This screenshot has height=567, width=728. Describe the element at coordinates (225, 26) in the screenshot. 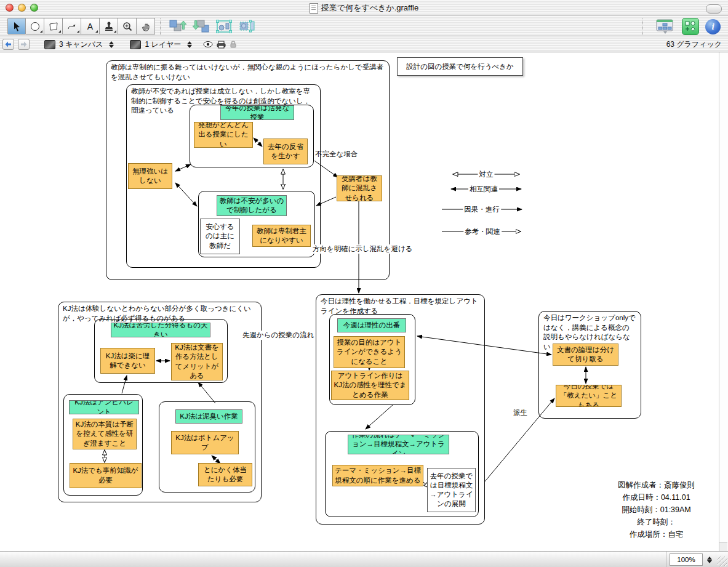

I see `group-button` at that location.